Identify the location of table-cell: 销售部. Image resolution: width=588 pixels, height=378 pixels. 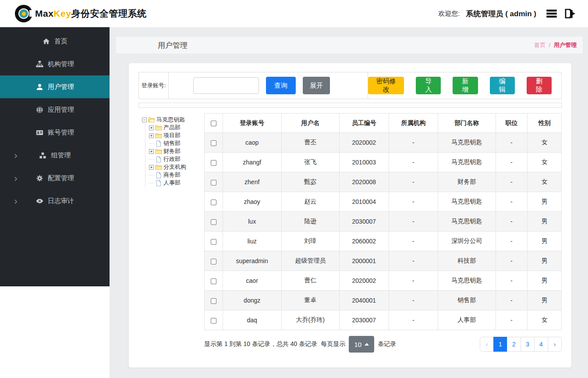
(467, 301).